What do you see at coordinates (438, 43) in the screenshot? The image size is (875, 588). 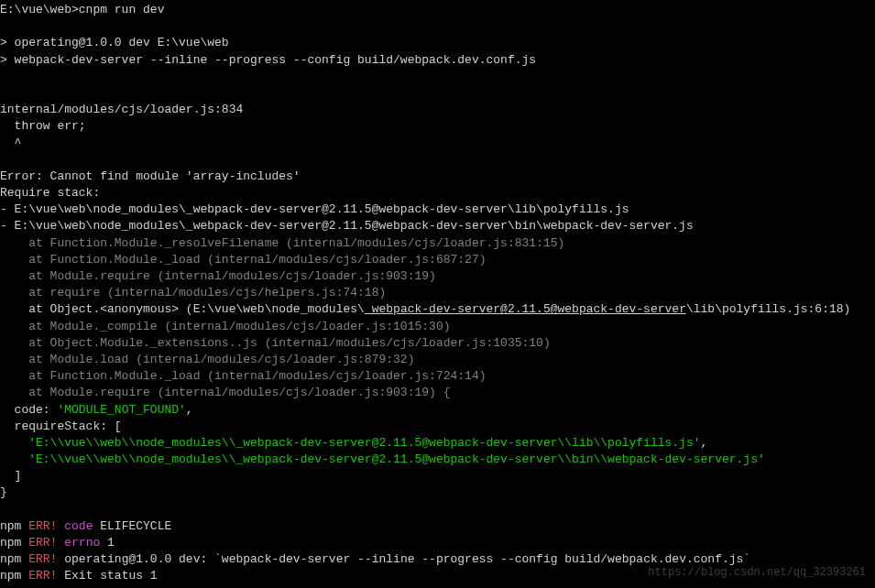 I see `script-line: > operating@1.0.0 dev E:\vue\web` at bounding box center [438, 43].